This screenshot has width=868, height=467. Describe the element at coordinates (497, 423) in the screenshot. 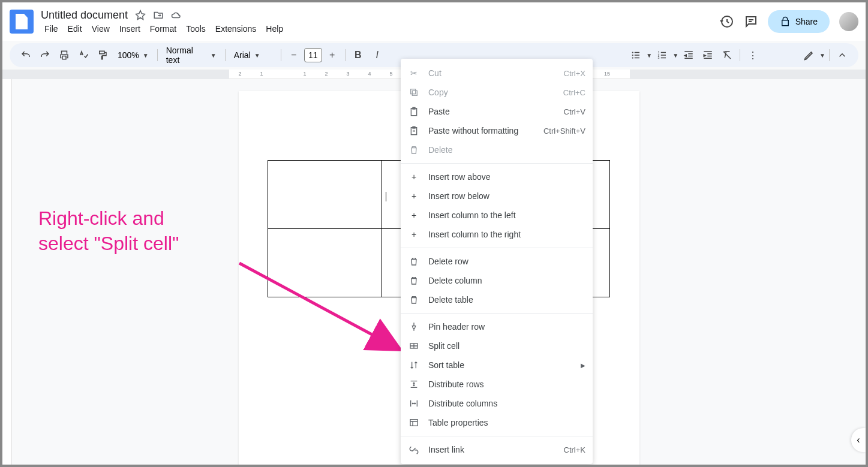

I see `menu-table-properties: Table properties` at that location.